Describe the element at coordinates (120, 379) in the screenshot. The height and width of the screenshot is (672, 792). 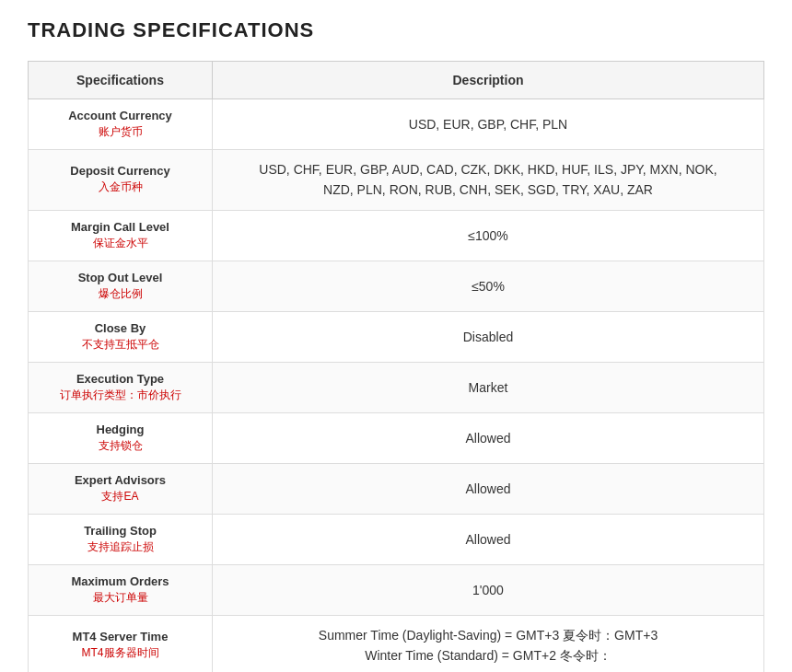
I see `spec-name-label: Execution Type` at that location.